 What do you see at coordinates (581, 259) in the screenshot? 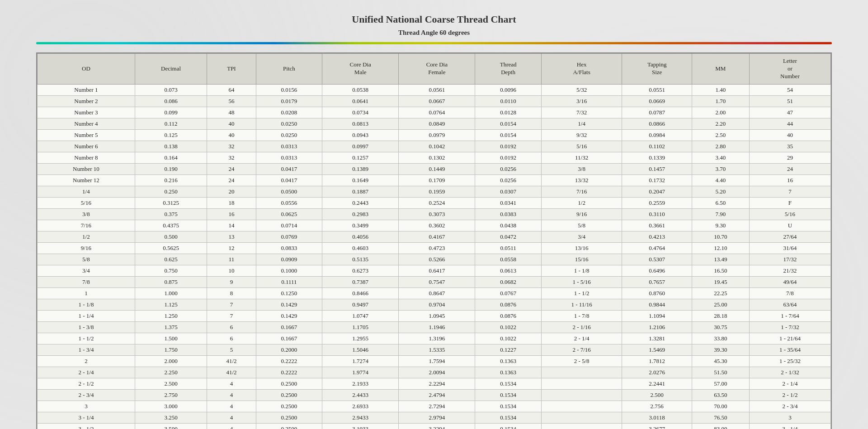
I see `table-cell: 15/16` at bounding box center [581, 259].